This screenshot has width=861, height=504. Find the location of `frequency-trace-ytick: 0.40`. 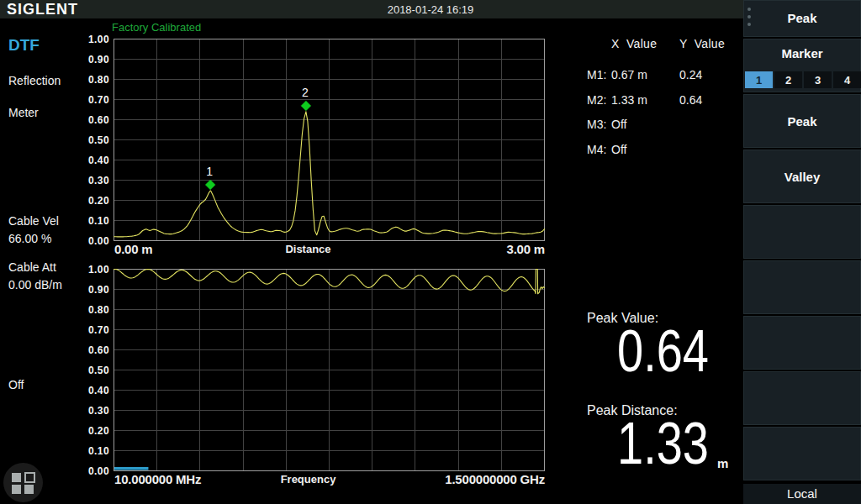

frequency-trace-ytick: 0.40 is located at coordinates (91, 391).